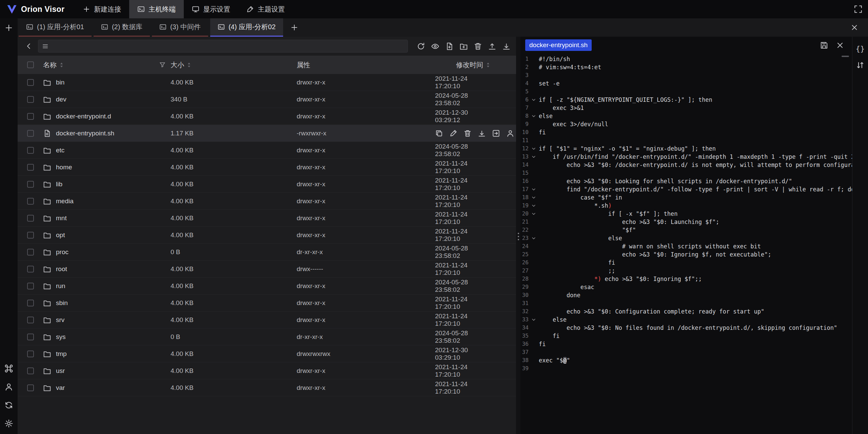  What do you see at coordinates (267, 116) in the screenshot?
I see `file-row: docker-entrypoint.d4.00 KBdrwxr-xr-x2021…` at bounding box center [267, 116].